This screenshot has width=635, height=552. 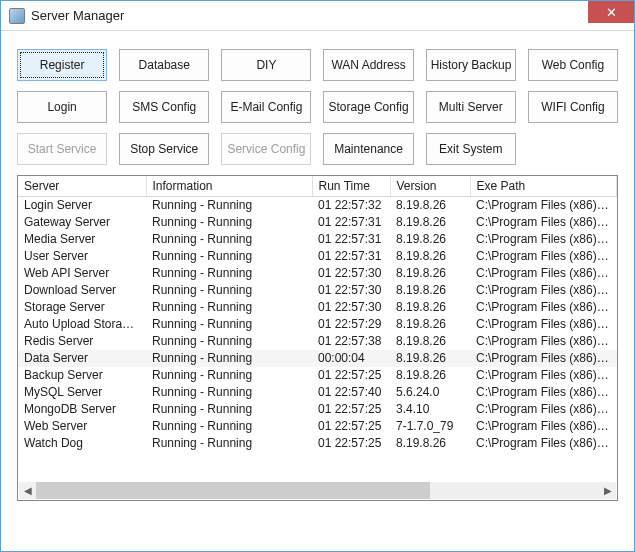 What do you see at coordinates (573, 65) in the screenshot?
I see `web-config-button: Web Config` at bounding box center [573, 65].